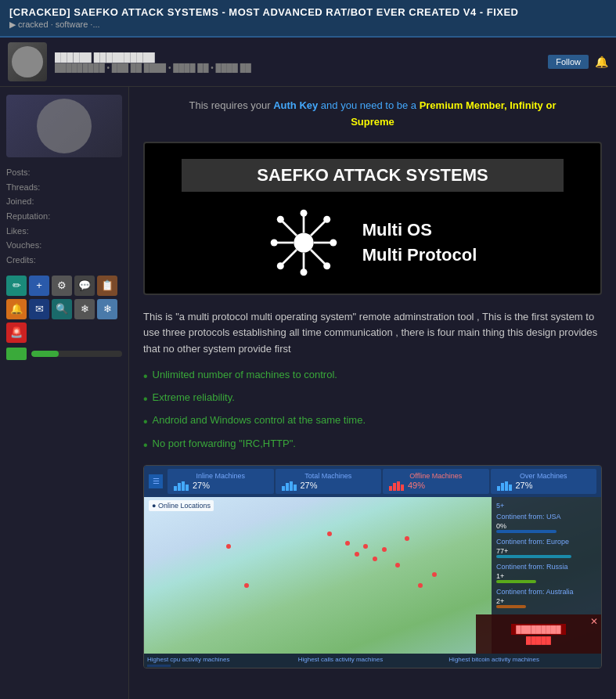 This screenshot has width=616, height=699. What do you see at coordinates (546, 598) in the screenshot?
I see `sidebar-stat-australia: Continent from: Australia 2+` at bounding box center [546, 598].